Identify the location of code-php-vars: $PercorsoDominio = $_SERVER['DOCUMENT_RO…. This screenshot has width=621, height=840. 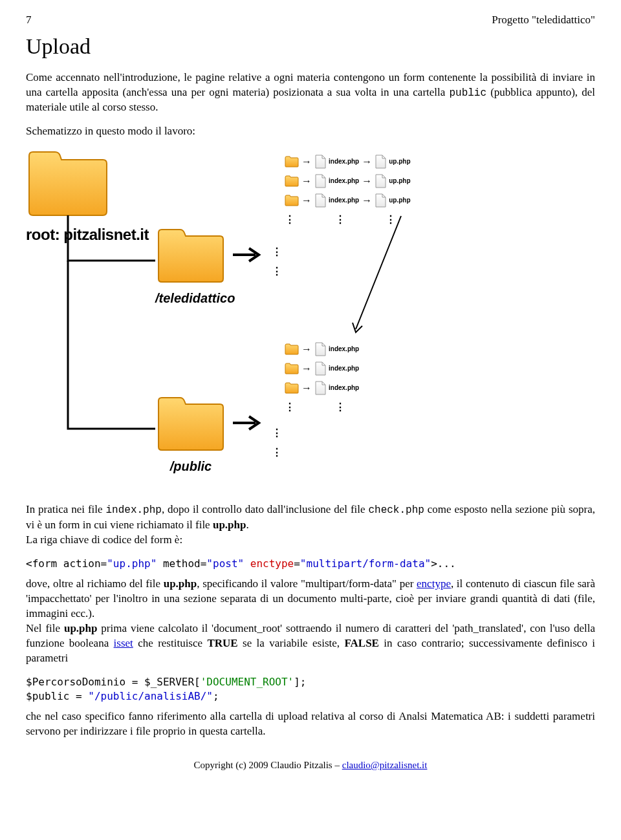
(310, 689).